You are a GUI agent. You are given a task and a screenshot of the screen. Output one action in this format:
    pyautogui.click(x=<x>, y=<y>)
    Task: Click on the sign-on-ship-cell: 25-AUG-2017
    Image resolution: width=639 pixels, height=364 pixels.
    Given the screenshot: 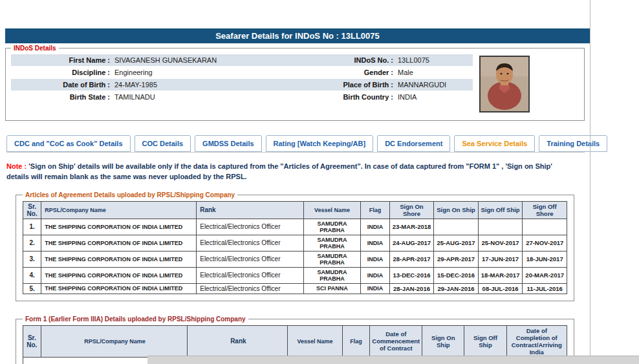 What is the action you would take?
    pyautogui.click(x=457, y=243)
    